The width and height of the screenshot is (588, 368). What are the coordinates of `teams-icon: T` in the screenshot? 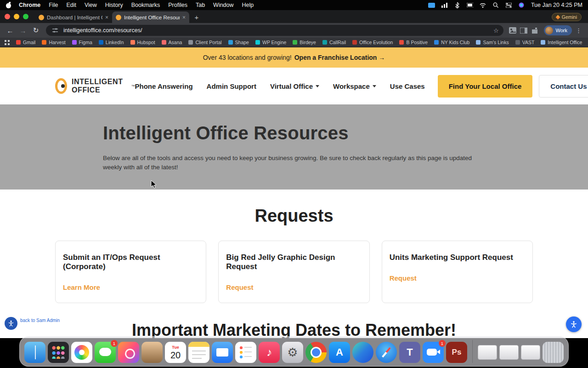 It's located at (410, 352).